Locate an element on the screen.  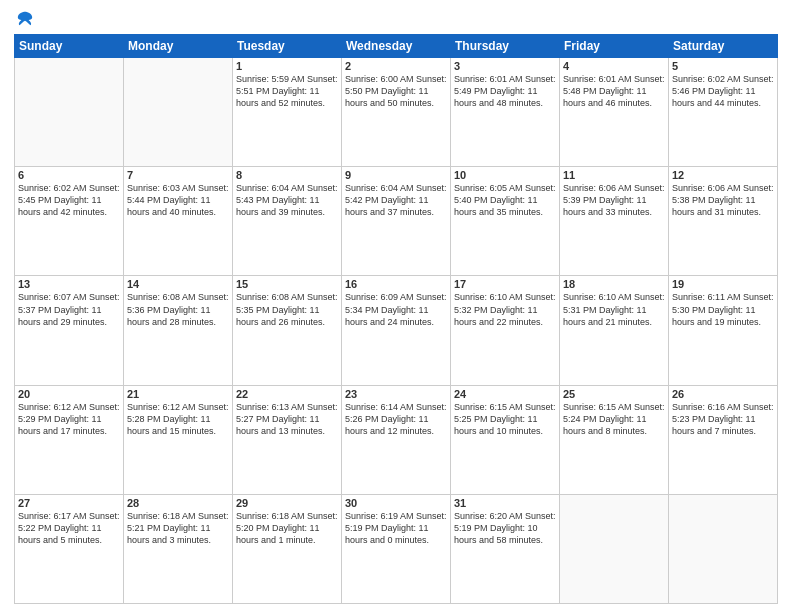
calendar-cell: 28Sunrise: 6:18 AM Sunset: 5:21 PM Dayli… is located at coordinates (178, 548).